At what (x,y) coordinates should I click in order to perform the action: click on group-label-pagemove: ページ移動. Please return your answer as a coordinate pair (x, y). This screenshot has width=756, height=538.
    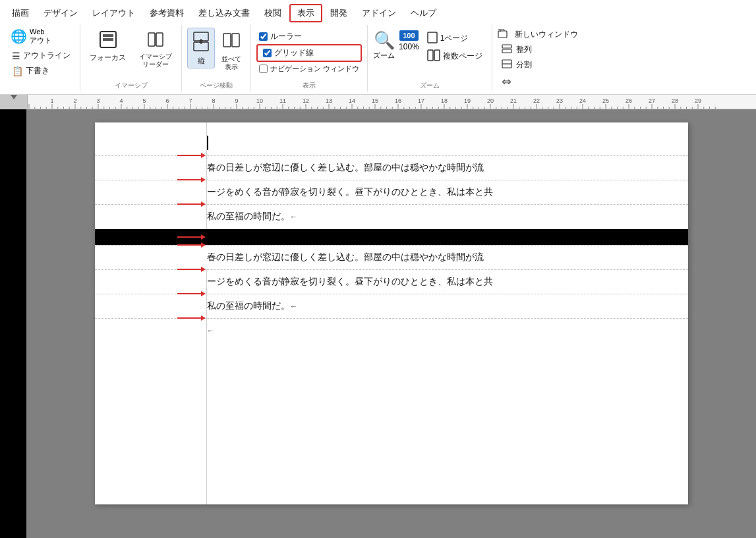
    Looking at the image, I should click on (216, 86).